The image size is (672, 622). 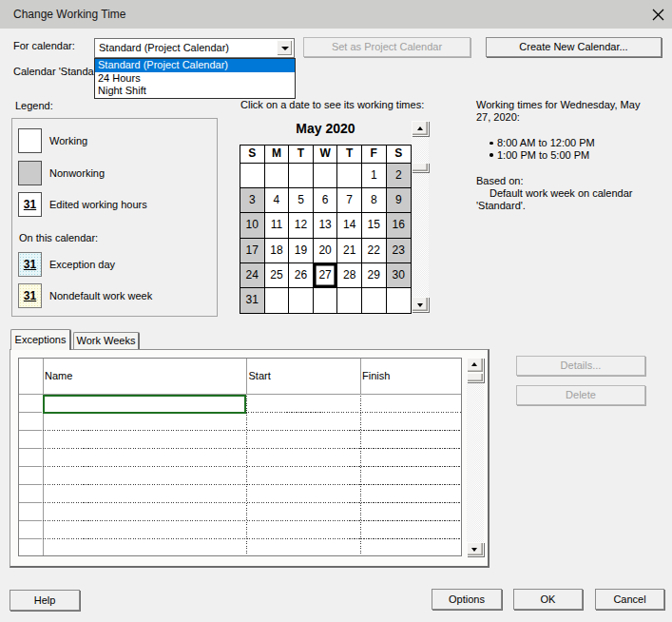 I want to click on calendar-scroll-up-button, so click(x=420, y=128).